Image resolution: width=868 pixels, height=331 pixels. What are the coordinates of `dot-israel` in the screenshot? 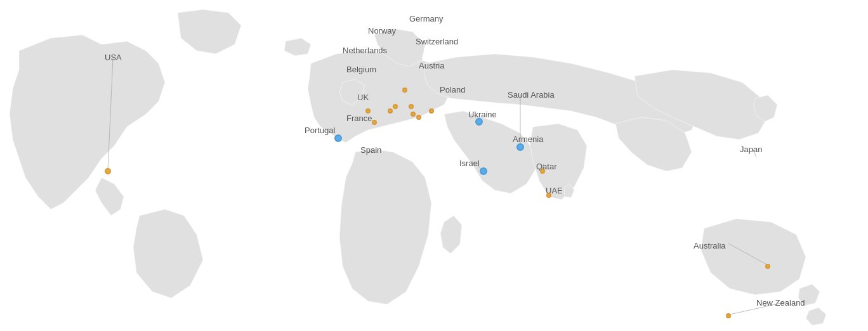 It's located at (483, 171).